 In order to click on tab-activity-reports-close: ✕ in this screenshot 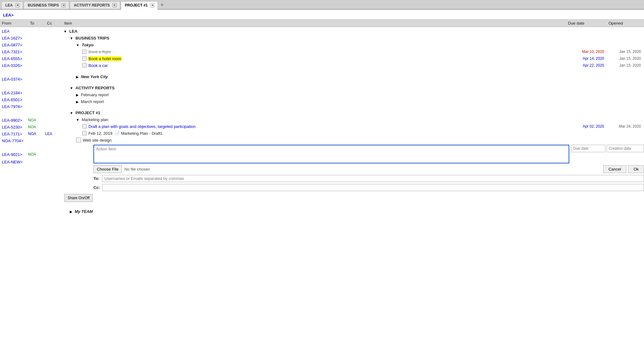, I will do `click(115, 5)`.